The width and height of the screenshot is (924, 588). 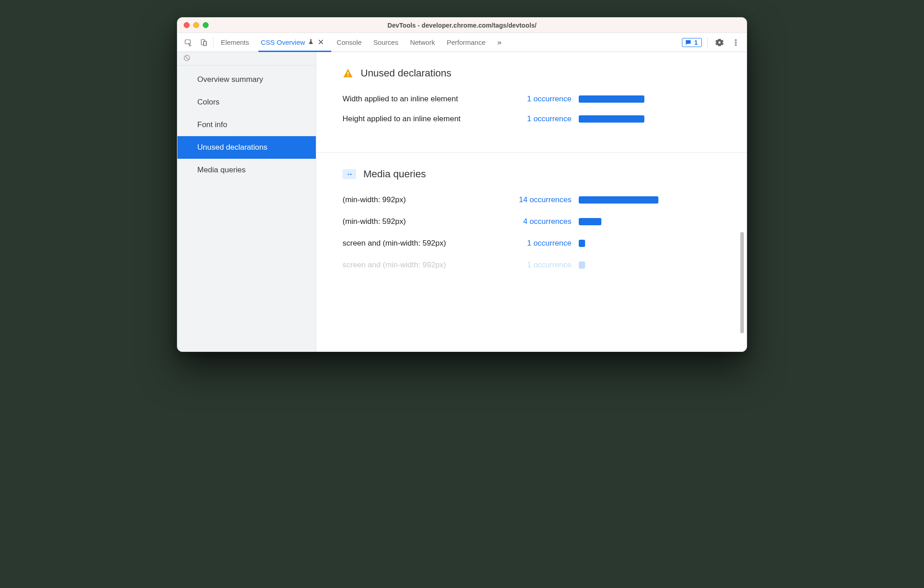 What do you see at coordinates (186, 25) in the screenshot?
I see `window-close-button` at bounding box center [186, 25].